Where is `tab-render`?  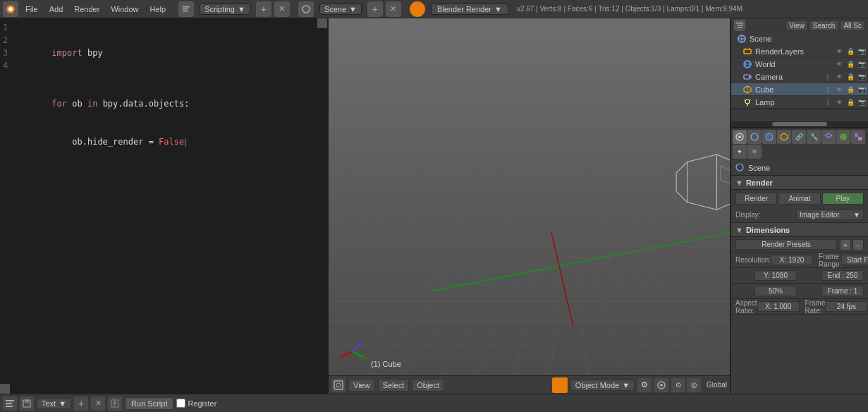
tab-render is located at coordinates (740, 137).